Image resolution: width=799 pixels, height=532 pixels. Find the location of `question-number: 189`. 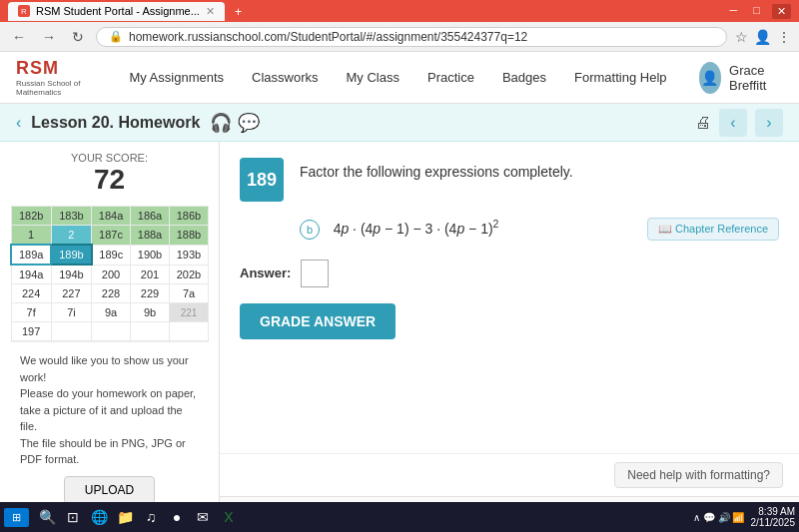

question-number: 189 is located at coordinates (262, 180).